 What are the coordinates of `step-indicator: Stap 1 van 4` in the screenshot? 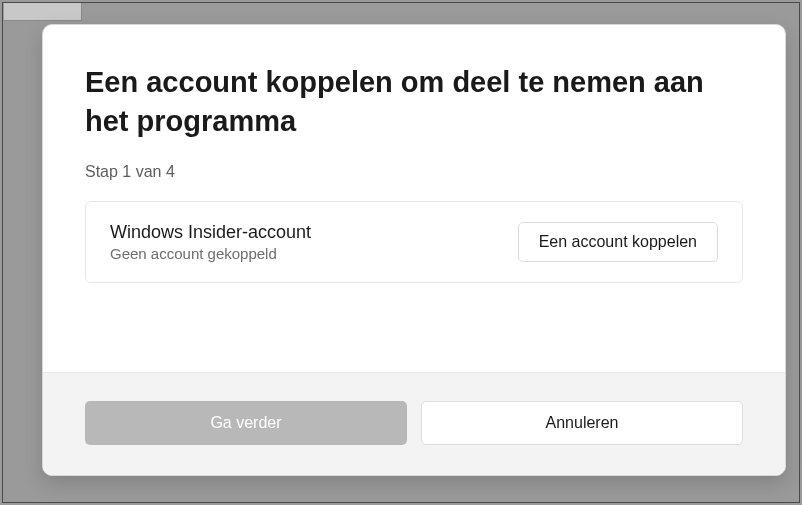 It's located at (414, 172).